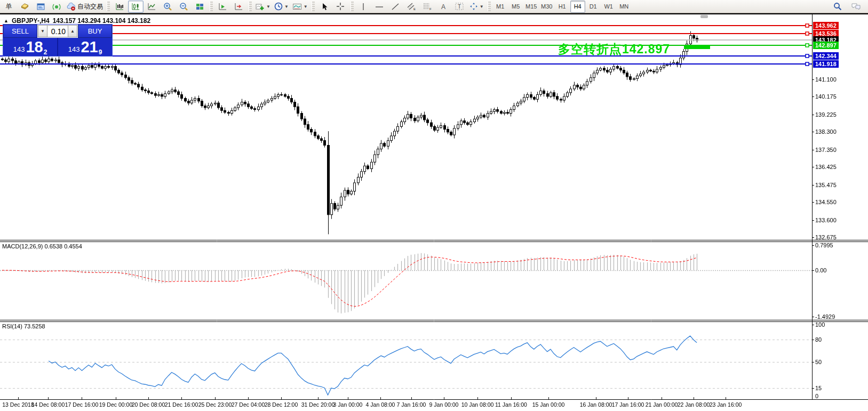  What do you see at coordinates (826, 79) in the screenshot?
I see `price-axis-tick: 141.100` at bounding box center [826, 79].